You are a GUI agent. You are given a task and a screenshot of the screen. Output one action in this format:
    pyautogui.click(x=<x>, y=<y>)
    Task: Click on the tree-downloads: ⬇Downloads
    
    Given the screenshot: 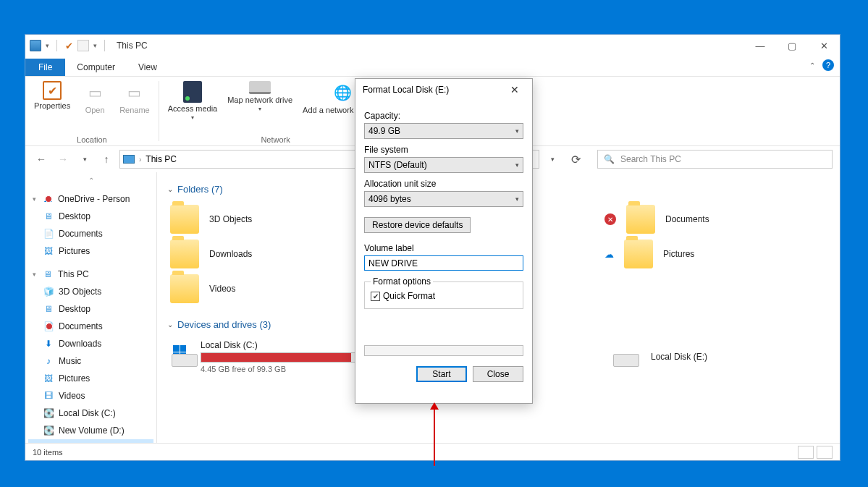 What is the action you would take?
    pyautogui.click(x=91, y=344)
    